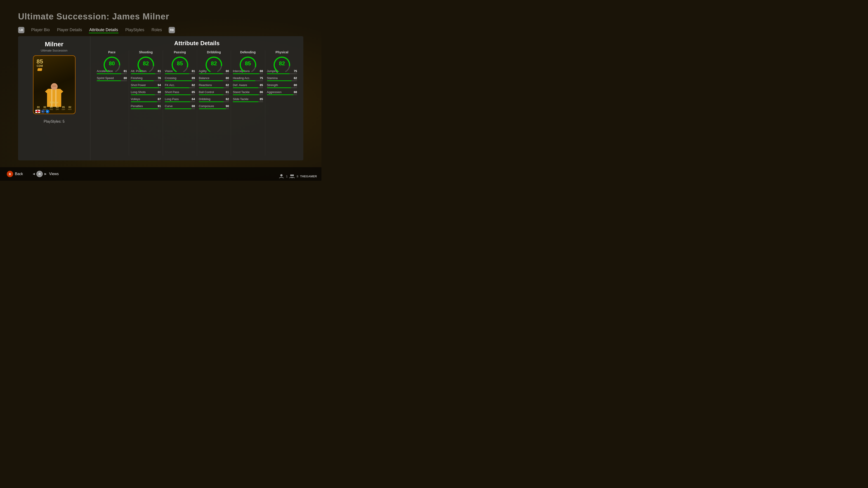 This screenshot has width=868, height=488. I want to click on stat-name: Finishing, so click(137, 78).